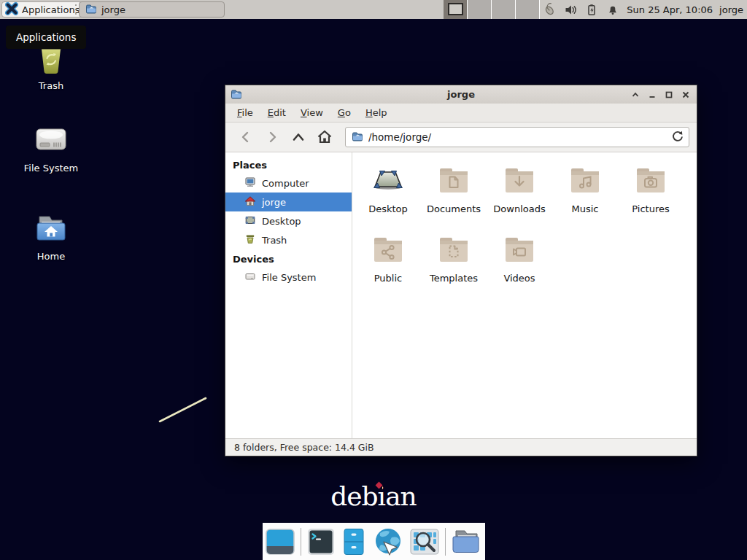  I want to click on file-item-public: Public, so click(388, 267).